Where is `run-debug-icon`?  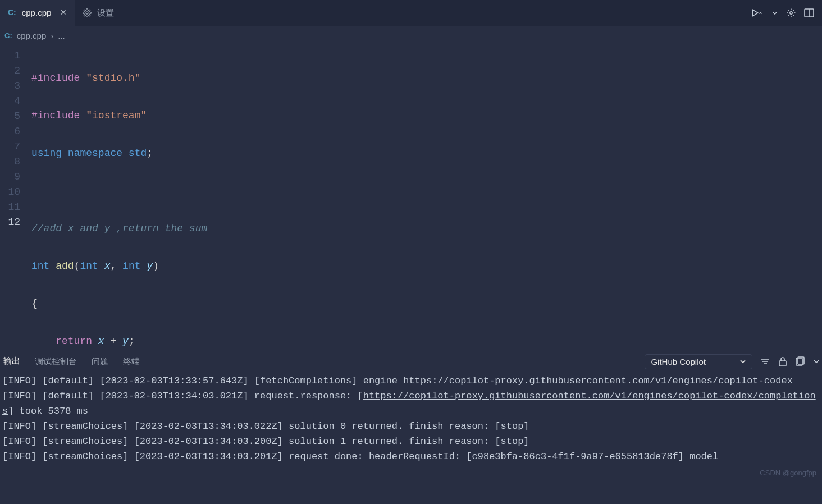 run-debug-icon is located at coordinates (757, 13).